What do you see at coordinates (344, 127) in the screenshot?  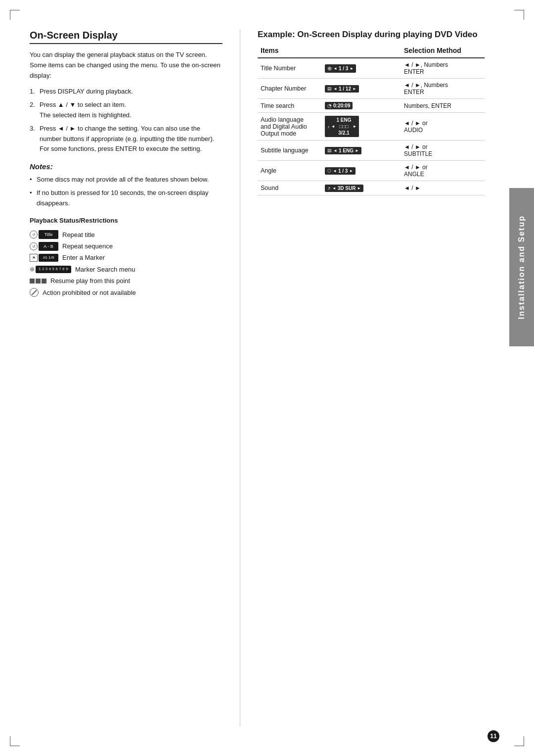 I see `badge-value: 1 ENG□□□3/2.1` at bounding box center [344, 127].